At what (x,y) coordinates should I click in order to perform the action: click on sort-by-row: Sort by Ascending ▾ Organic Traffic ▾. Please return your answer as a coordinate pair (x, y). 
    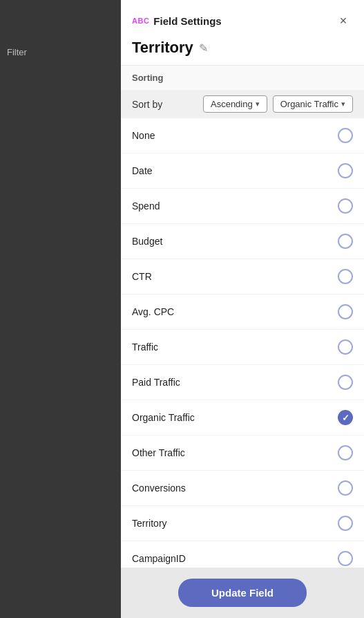
    Looking at the image, I should click on (242, 104).